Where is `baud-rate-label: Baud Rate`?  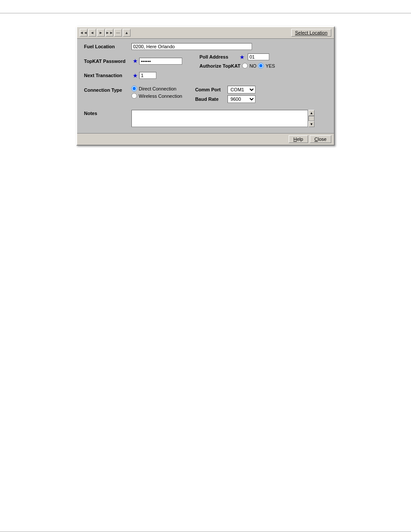 baud-rate-label: Baud Rate is located at coordinates (211, 99).